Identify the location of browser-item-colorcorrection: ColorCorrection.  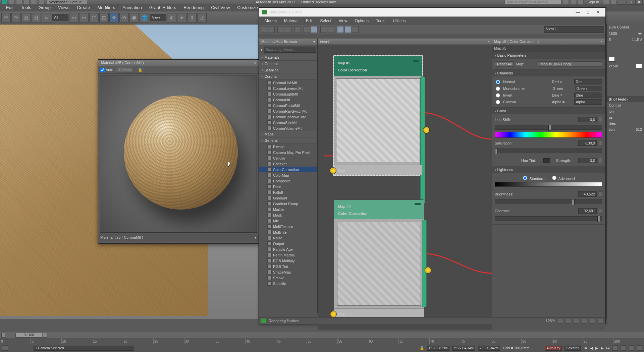
(288, 170).